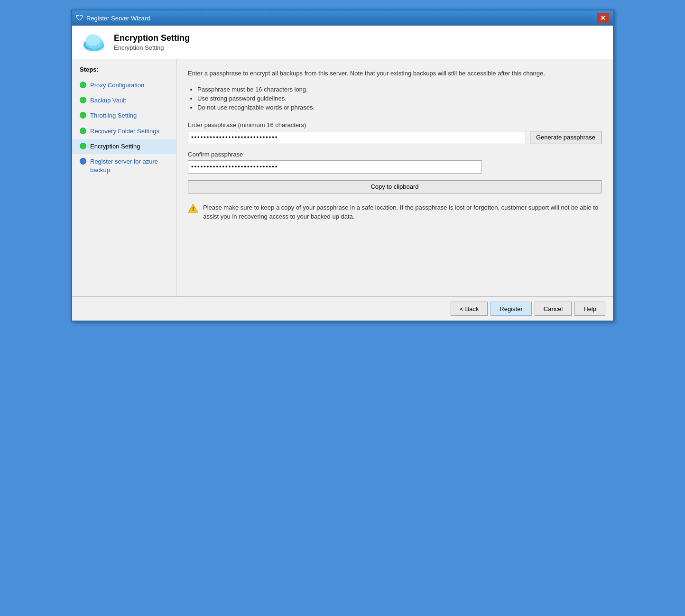 Image resolution: width=685 pixels, height=616 pixels. I want to click on footer: < Back Register Cancel Help, so click(342, 308).